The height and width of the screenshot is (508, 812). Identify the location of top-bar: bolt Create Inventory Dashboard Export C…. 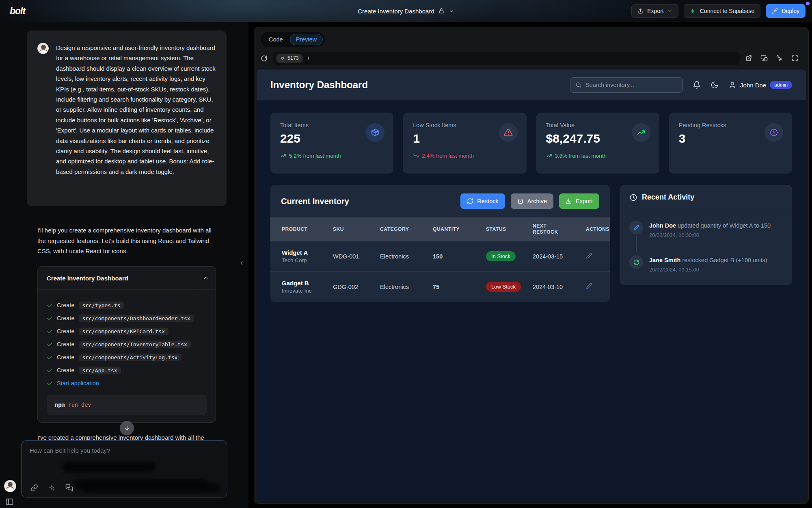
(406, 11).